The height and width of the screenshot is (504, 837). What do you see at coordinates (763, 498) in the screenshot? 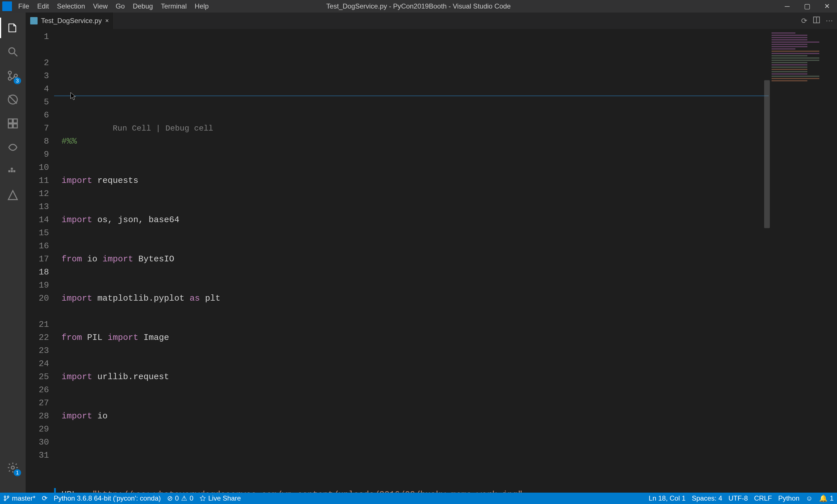
I see `eol-status: CRLF` at bounding box center [763, 498].